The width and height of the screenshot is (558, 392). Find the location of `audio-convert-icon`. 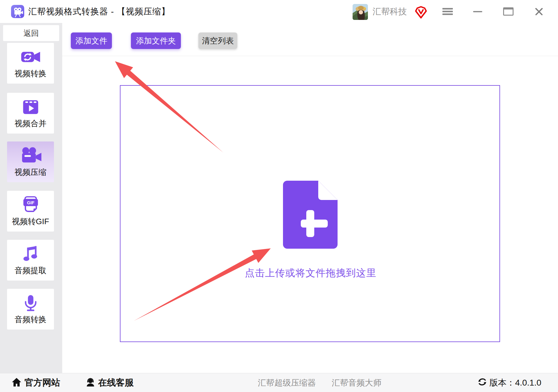

audio-convert-icon is located at coordinates (31, 303).